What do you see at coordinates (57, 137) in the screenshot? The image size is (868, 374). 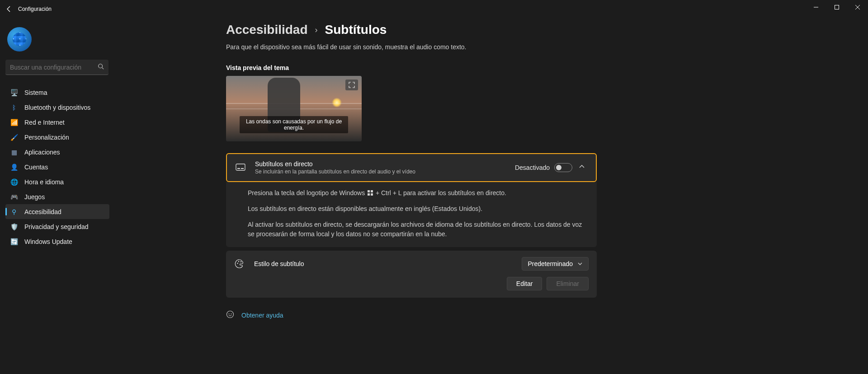 I see `sidebar-item-personalizaci-n: 🖌️Personalización` at bounding box center [57, 137].